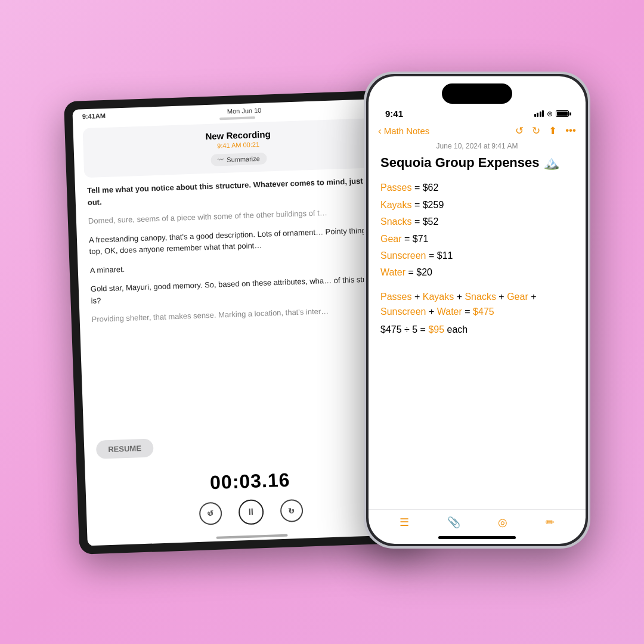 The image size is (644, 644). I want to click on battery-icon, so click(562, 113).